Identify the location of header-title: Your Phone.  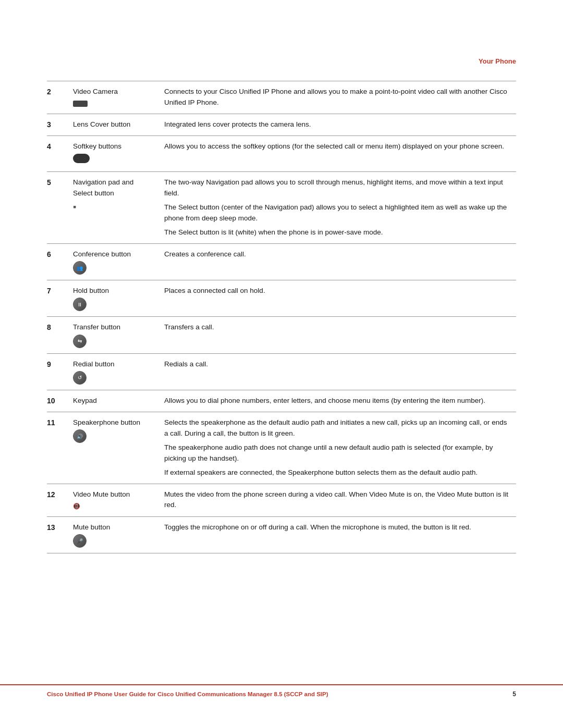
(497, 61).